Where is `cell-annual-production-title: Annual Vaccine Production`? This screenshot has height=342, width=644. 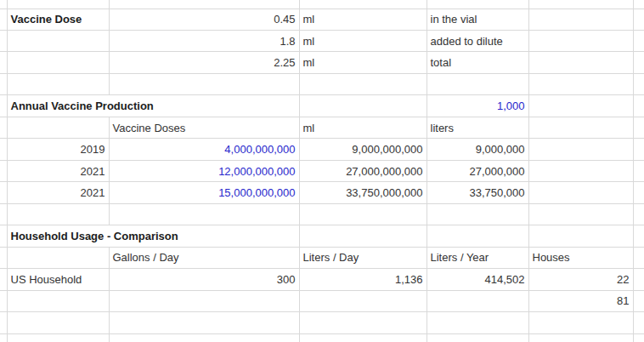
cell-annual-production-title: Annual Vaccine Production is located at coordinates (153, 105).